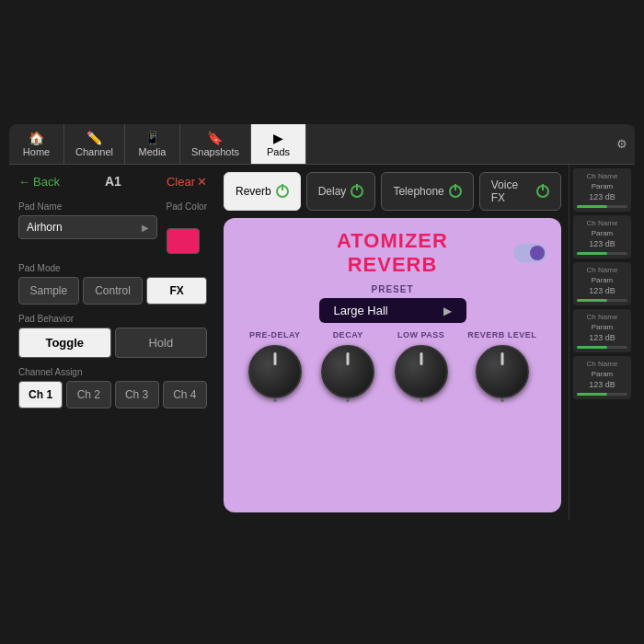 Image resolution: width=644 pixels, height=644 pixels. I want to click on decay-knob, so click(348, 372).